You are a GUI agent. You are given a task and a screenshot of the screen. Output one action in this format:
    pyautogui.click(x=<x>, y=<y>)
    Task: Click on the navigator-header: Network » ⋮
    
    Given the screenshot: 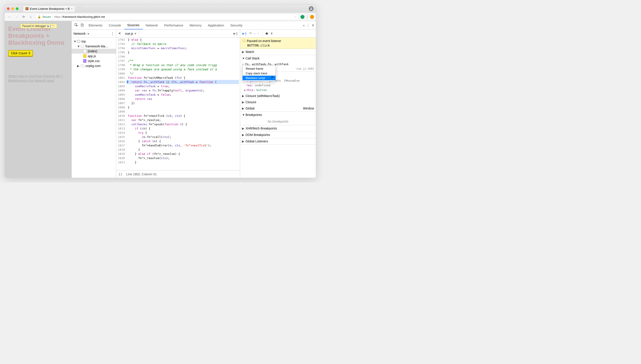 What is the action you would take?
    pyautogui.click(x=94, y=34)
    